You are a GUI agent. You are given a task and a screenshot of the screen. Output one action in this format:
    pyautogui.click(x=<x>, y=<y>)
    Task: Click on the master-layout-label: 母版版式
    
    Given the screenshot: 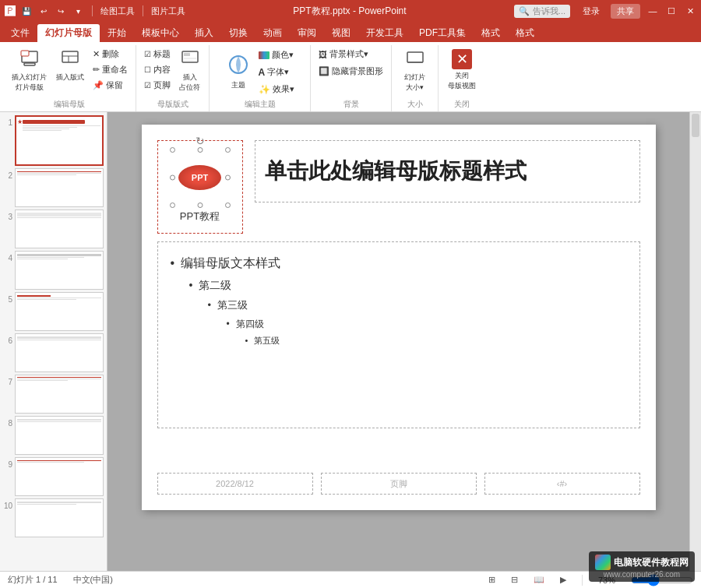 What is the action you would take?
    pyautogui.click(x=173, y=104)
    